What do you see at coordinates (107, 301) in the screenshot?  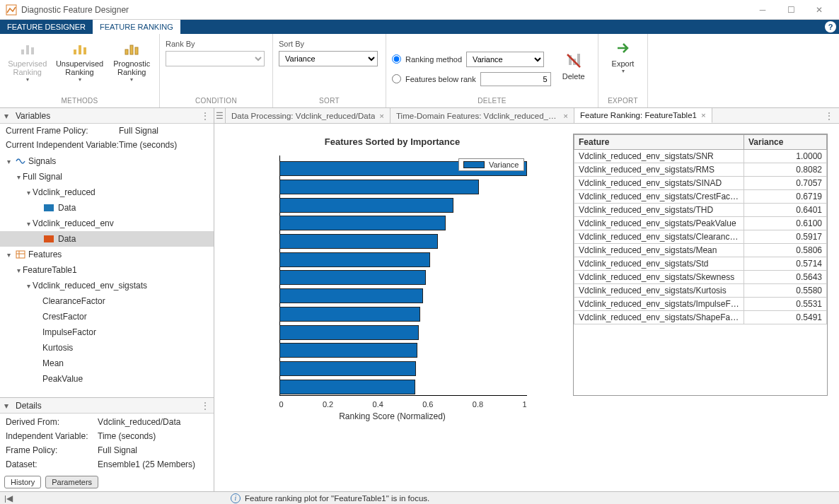 I see `tree-leaf: ClearanceFactor` at bounding box center [107, 301].